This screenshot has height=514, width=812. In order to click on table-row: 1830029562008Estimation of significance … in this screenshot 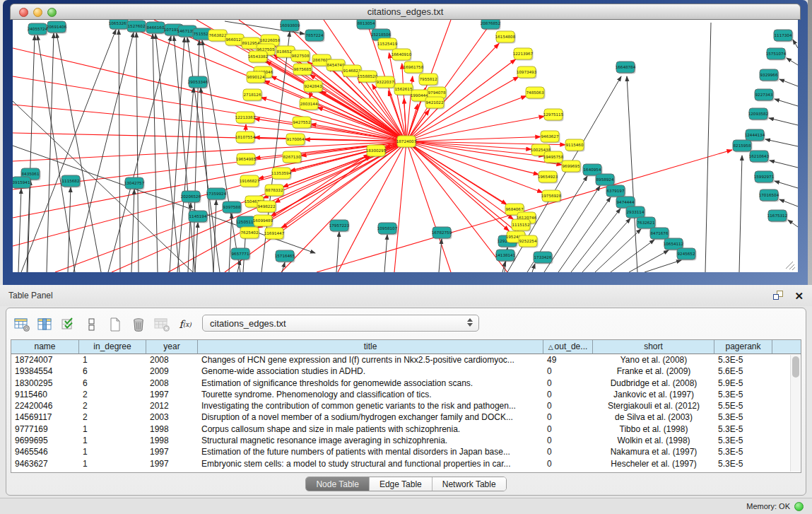, I will do `click(406, 383)`.